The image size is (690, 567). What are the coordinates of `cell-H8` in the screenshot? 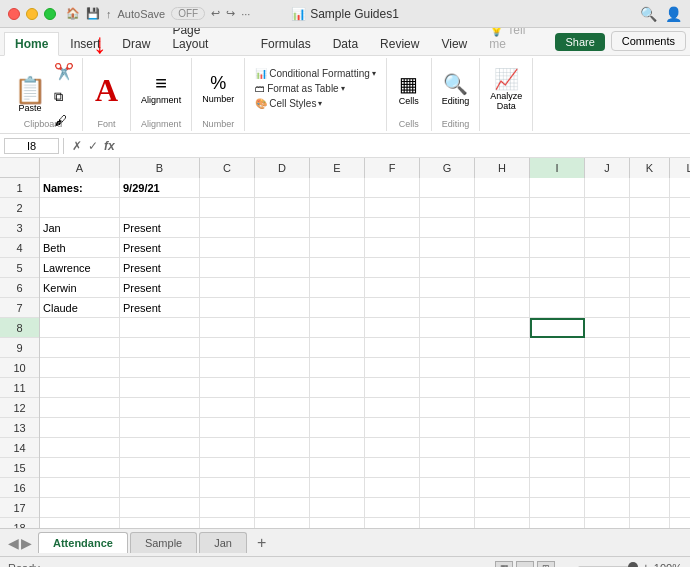 It's located at (502, 328).